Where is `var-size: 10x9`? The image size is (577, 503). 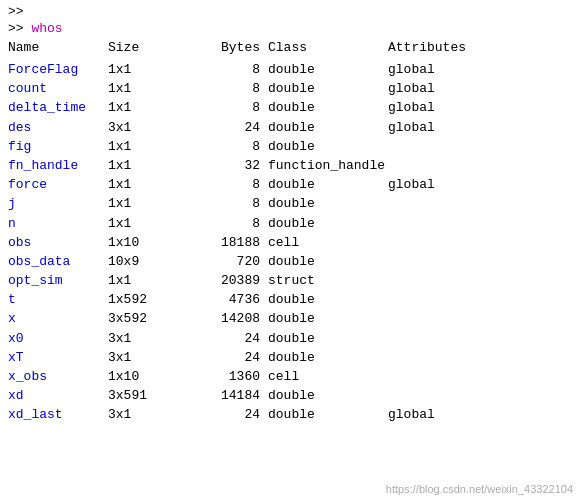
var-size: 10x9 is located at coordinates (148, 262).